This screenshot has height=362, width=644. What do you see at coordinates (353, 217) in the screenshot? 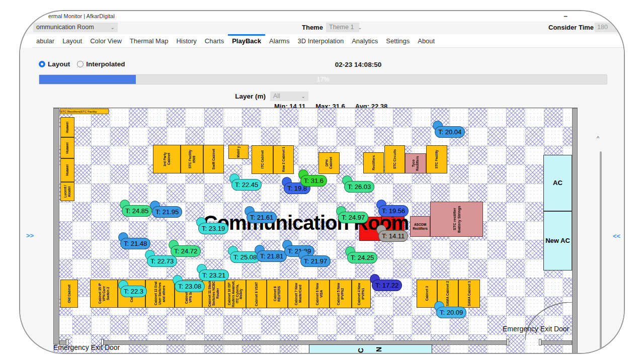
I see `sensor-24.97: T: 24.97` at bounding box center [353, 217].